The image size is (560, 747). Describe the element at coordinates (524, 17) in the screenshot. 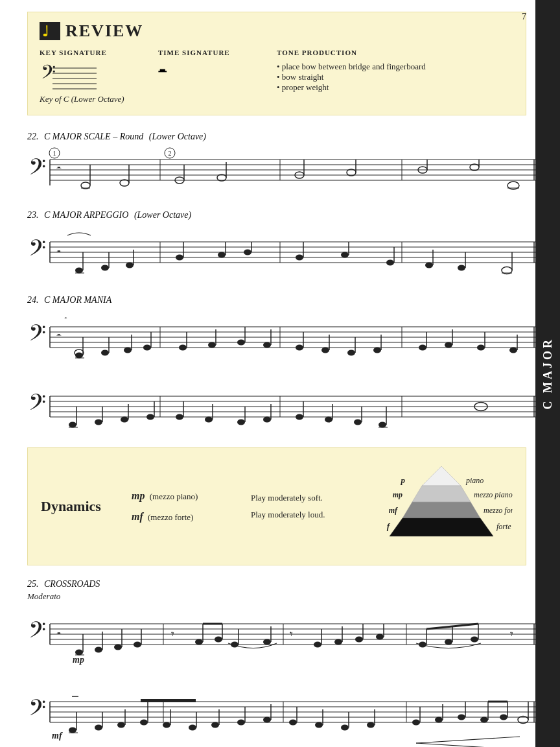

I see `page-number: 7` at that location.